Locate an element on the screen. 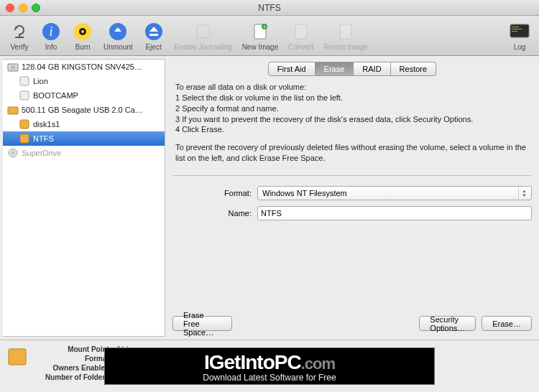 The image size is (539, 392). toolbar-unmount-button: Unmount is located at coordinates (118, 36).